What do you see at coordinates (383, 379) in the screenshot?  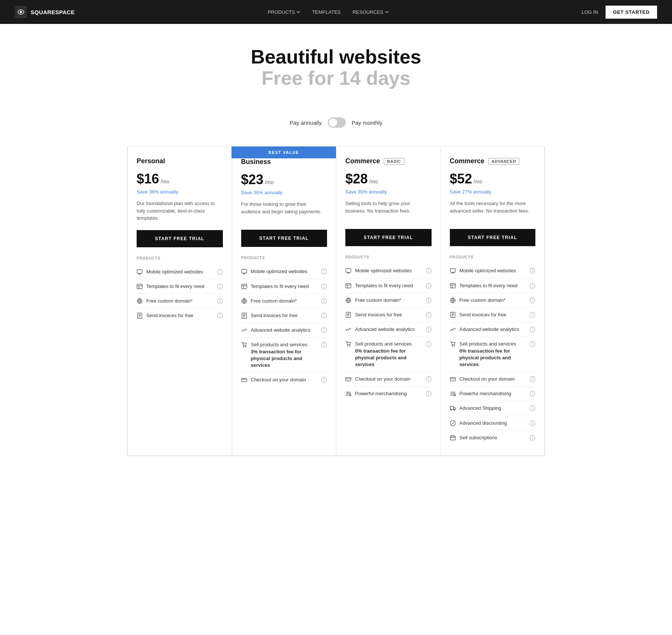 I see `feature-text: Checkout on your domain` at bounding box center [383, 379].